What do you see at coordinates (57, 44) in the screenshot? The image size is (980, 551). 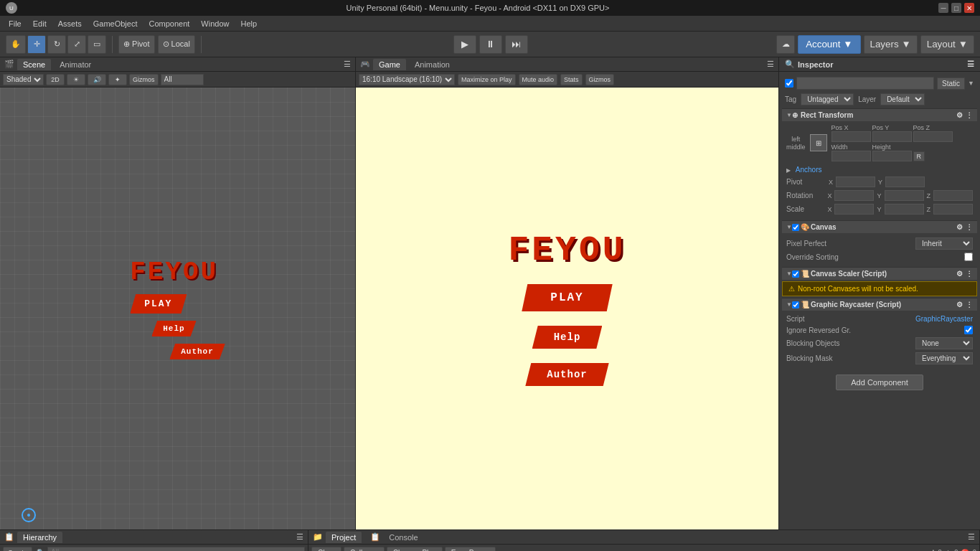 I see `rotate-tool: ↻` at bounding box center [57, 44].